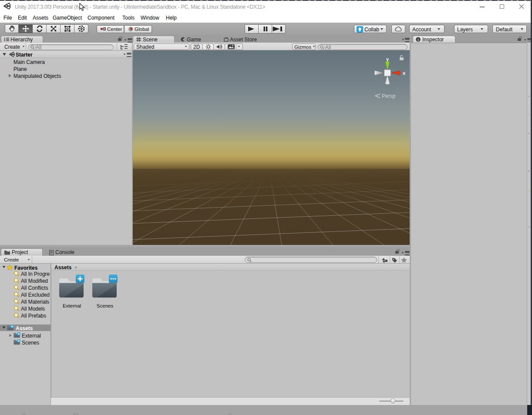 The width and height of the screenshot is (532, 415). I want to click on svg-text: x, so click(404, 73).